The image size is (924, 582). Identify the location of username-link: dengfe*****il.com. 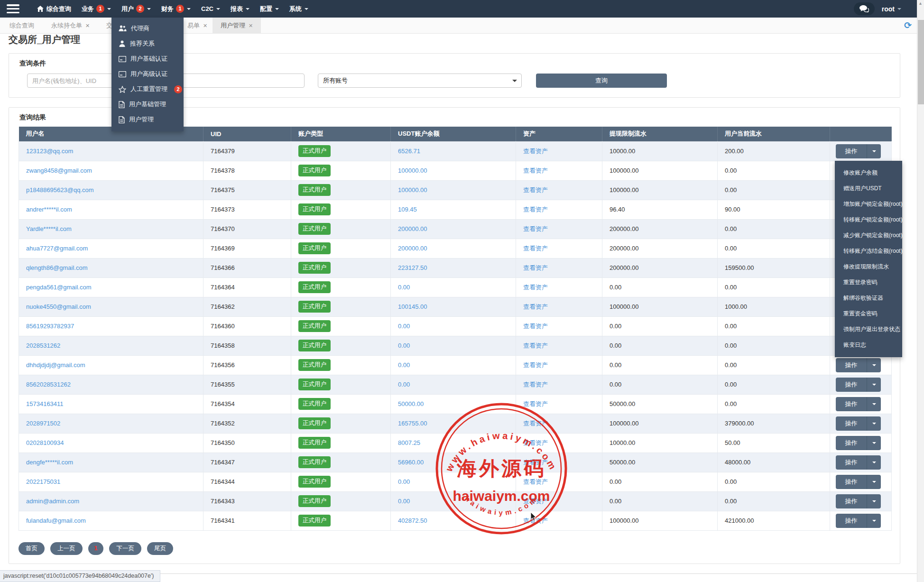
(49, 462).